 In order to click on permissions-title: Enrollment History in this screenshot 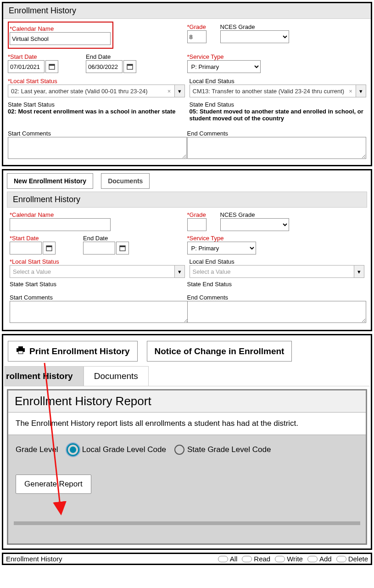, I will do `click(110, 559)`.